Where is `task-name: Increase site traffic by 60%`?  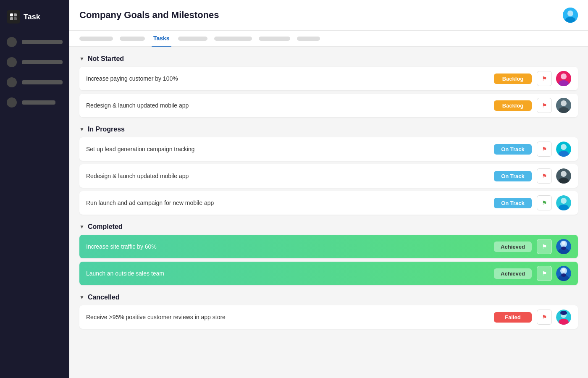
task-name: Increase site traffic by 60% is located at coordinates (290, 247).